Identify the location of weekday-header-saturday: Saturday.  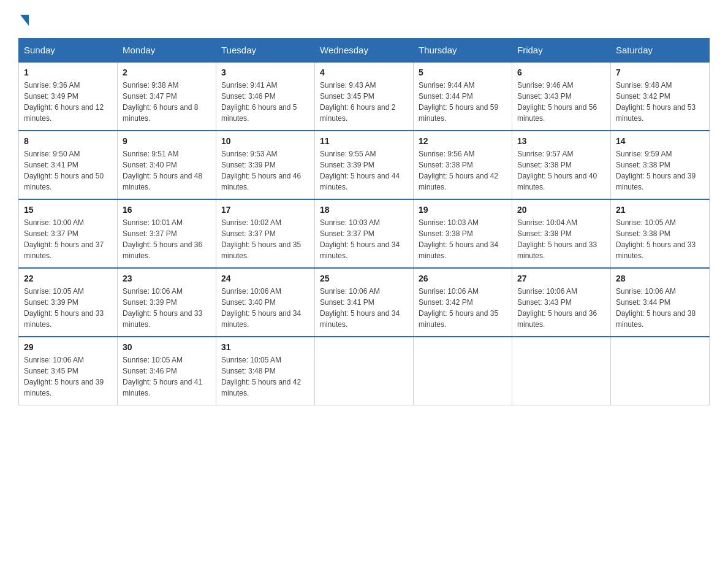
(661, 50).